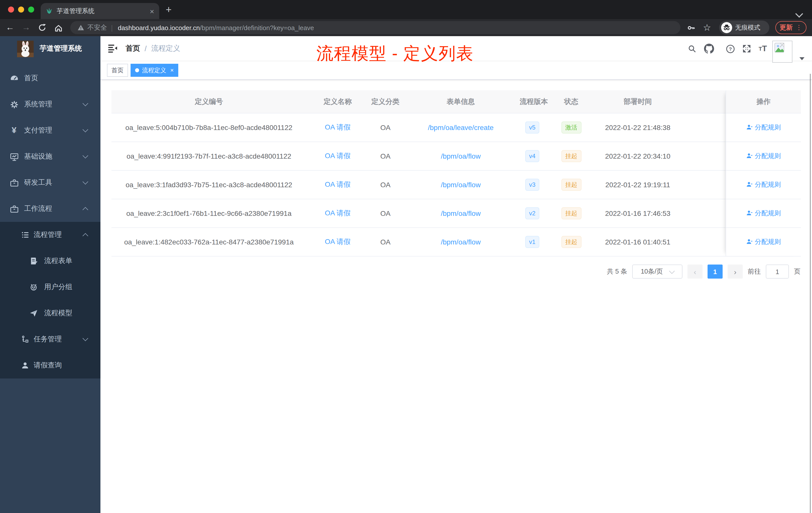  What do you see at coordinates (10, 28) in the screenshot?
I see `back-icon: ←` at bounding box center [10, 28].